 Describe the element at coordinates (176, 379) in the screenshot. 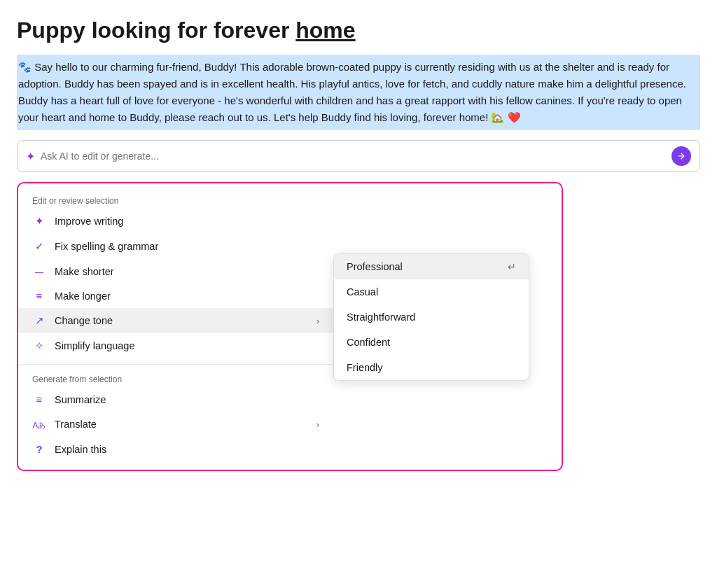

I see `generate-section-label: Generate from selection` at that location.